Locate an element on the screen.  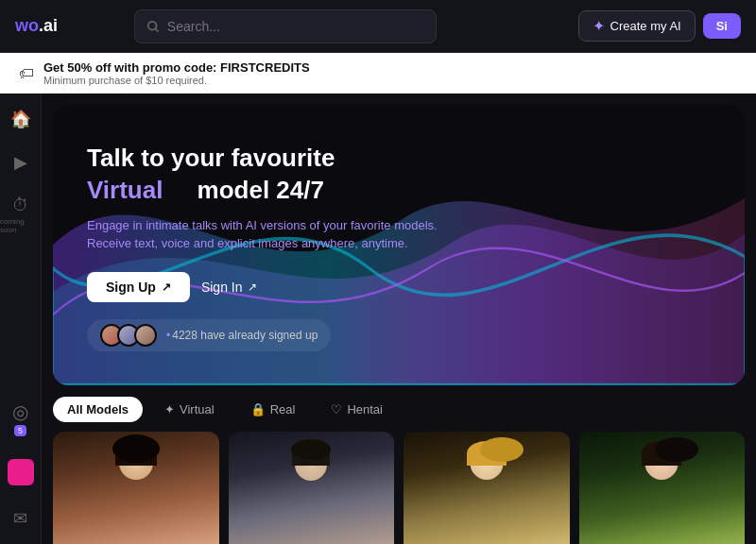
feed-icon: ▶ is located at coordinates (21, 162).